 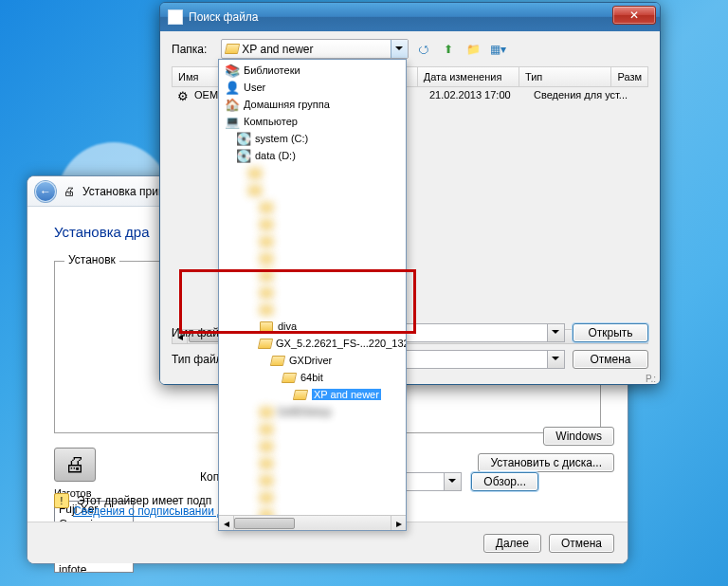 What do you see at coordinates (282, 138) in the screenshot?
I see `tree-item-label: system (C:)` at bounding box center [282, 138].